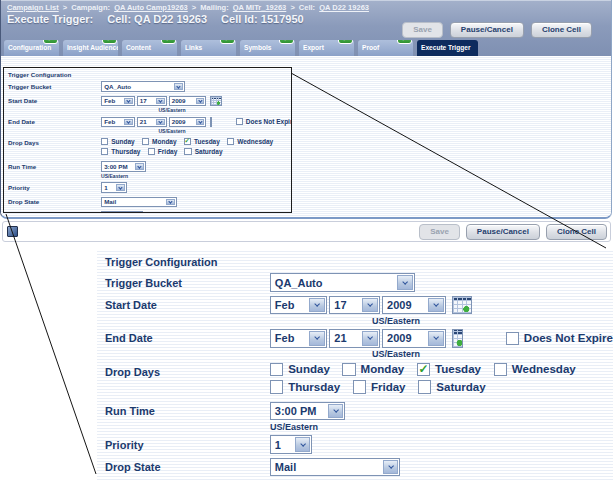 The image size is (615, 490). What do you see at coordinates (122, 212) in the screenshot?
I see `trigger-status-select: Active` at bounding box center [122, 212].